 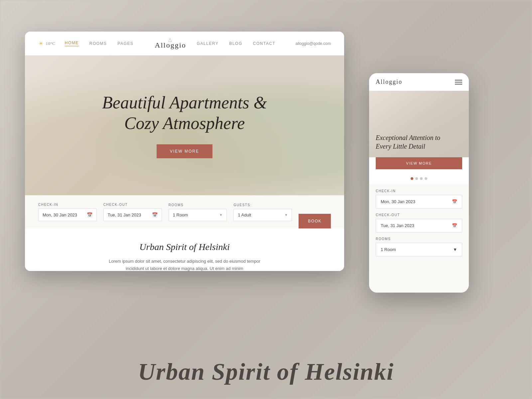 What do you see at coordinates (185, 123) in the screenshot?
I see `hero-title-line2: Cozy Atmosphere` at bounding box center [185, 123].